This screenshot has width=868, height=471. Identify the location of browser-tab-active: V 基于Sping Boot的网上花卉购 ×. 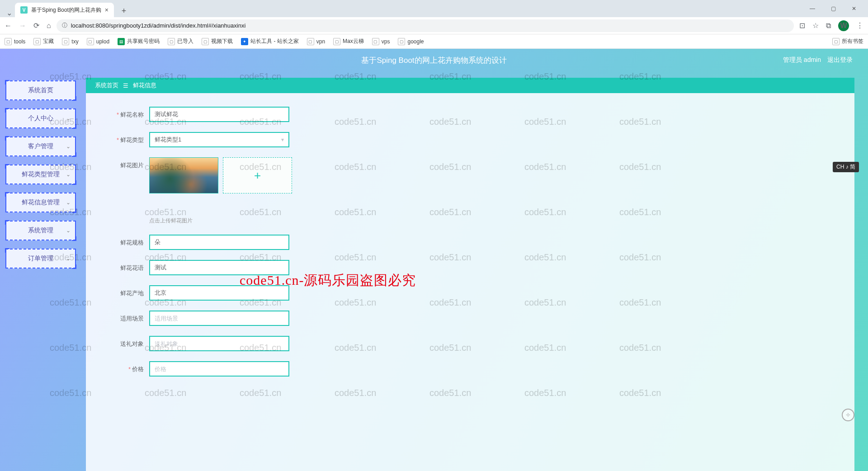
(64, 10).